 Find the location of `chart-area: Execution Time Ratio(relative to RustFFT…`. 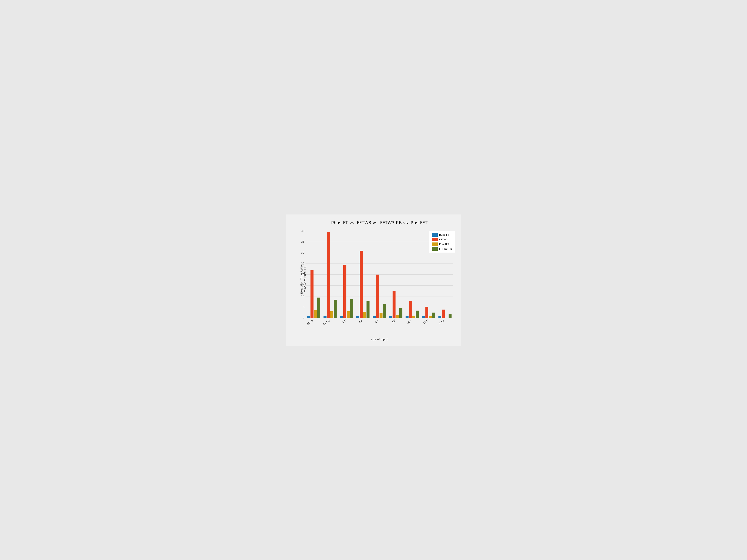

chart-area: Execution Time Ratio(relative to RustFFT… is located at coordinates (380, 279).